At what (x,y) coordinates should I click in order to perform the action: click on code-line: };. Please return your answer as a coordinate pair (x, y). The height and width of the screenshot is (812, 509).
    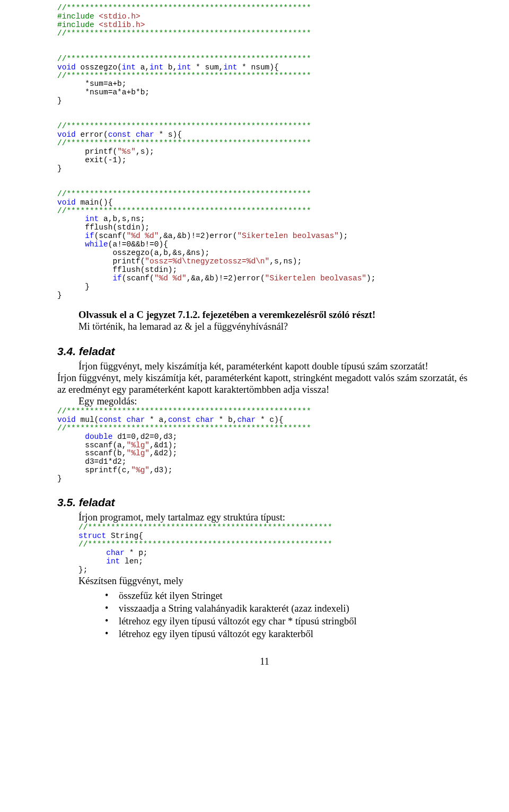
    Looking at the image, I should click on (83, 570).